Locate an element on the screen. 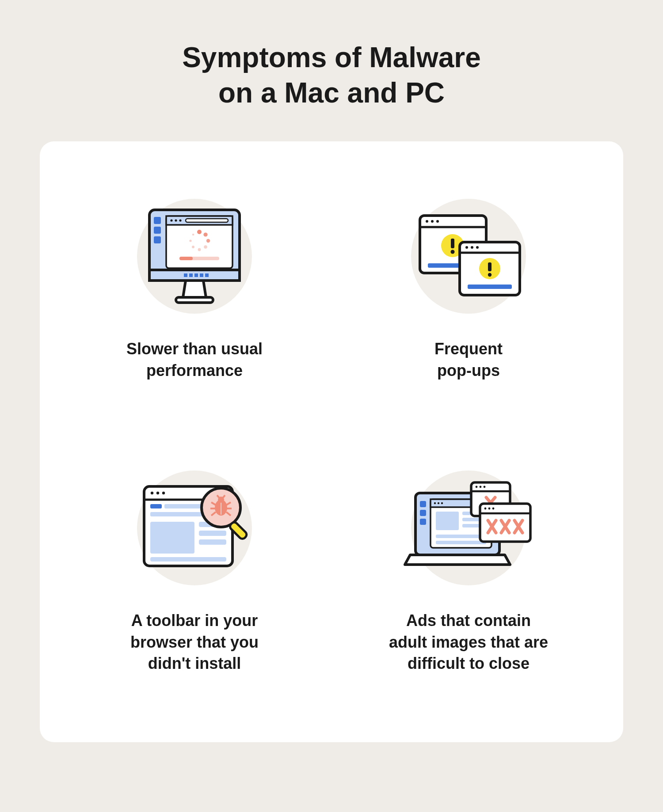  page-title: Symptoms of Malware on a Mac and PC is located at coordinates (332, 75).